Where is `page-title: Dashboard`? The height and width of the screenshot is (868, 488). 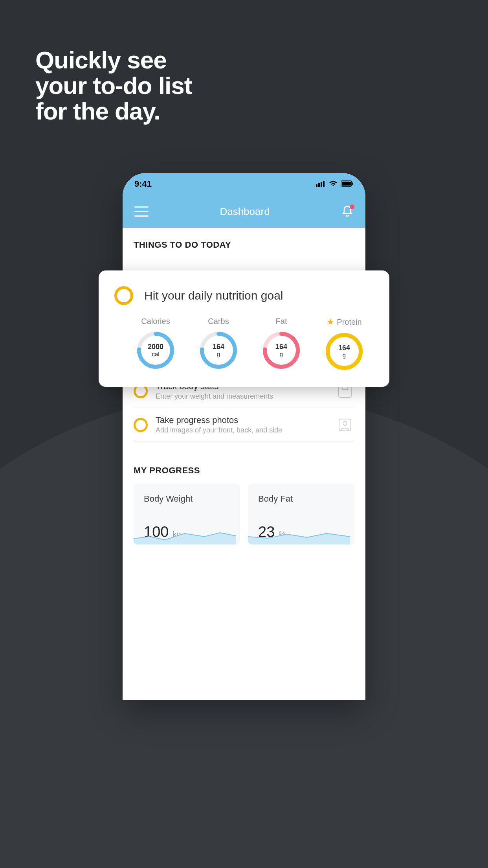
page-title: Dashboard is located at coordinates (244, 211).